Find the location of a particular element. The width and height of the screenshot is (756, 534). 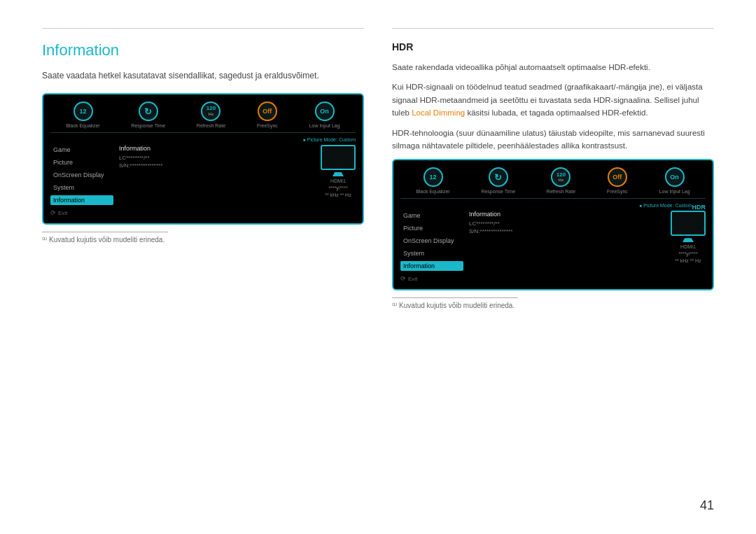

monitor-info-label-left: HDMI1 is located at coordinates (338, 181).